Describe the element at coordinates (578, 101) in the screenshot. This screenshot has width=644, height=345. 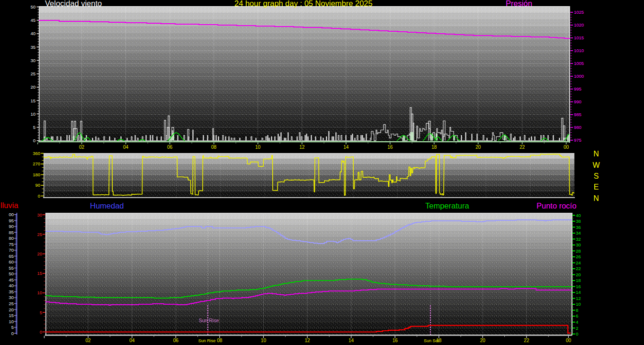
I see `svg-text: 990` at that location.